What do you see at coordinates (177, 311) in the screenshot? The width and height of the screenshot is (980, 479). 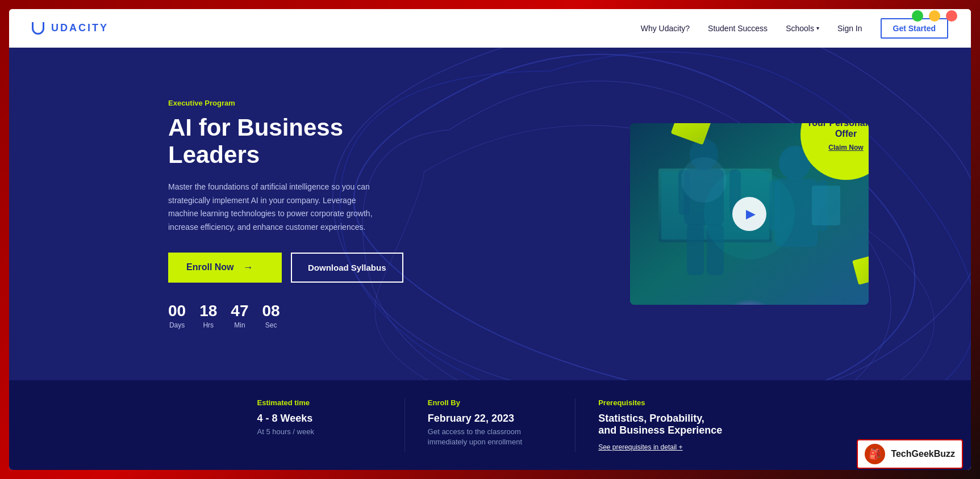 I see `countdown-days-value: 00` at bounding box center [177, 311].